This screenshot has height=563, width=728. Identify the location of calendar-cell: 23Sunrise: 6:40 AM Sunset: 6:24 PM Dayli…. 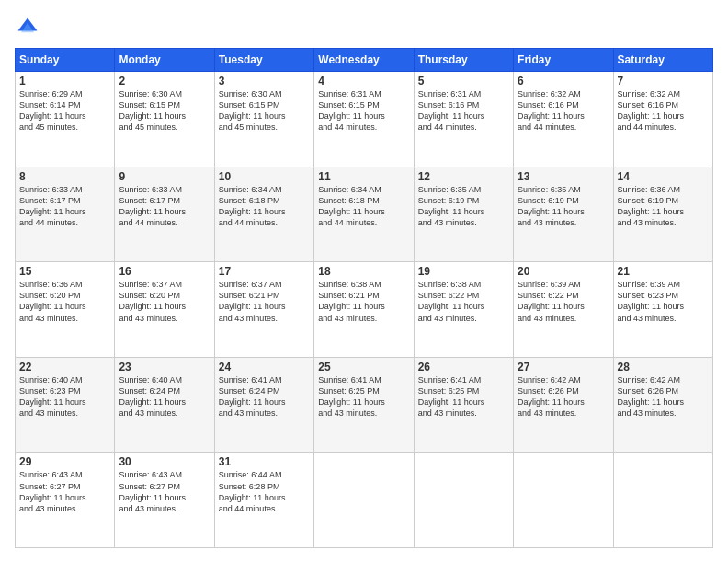
(165, 405).